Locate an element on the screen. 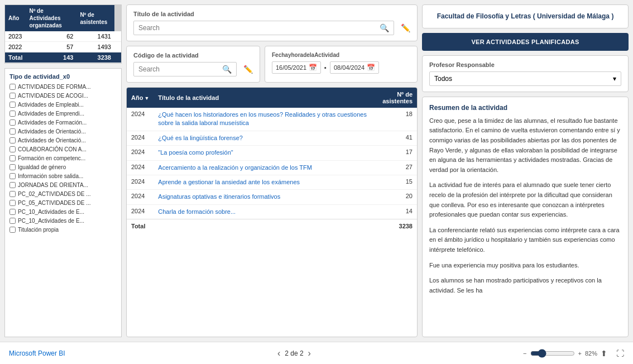 The image size is (633, 364). profesor-label: Profesor Responsable is located at coordinates (525, 65).